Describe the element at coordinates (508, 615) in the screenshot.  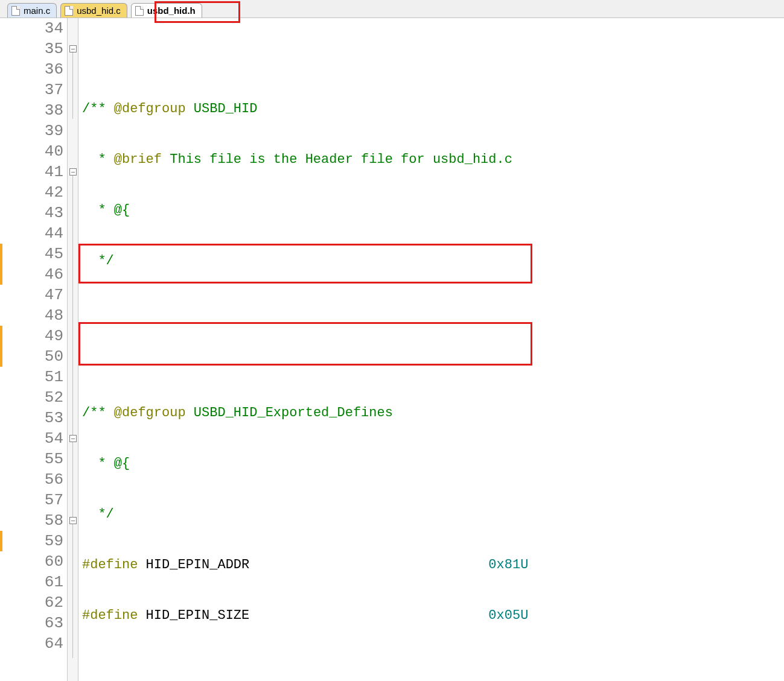
I see `macro-value: 0x05U` at that location.